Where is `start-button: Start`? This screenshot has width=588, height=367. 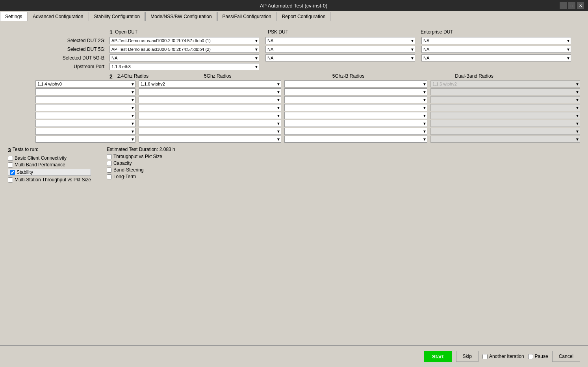 start-button: Start is located at coordinates (438, 356).